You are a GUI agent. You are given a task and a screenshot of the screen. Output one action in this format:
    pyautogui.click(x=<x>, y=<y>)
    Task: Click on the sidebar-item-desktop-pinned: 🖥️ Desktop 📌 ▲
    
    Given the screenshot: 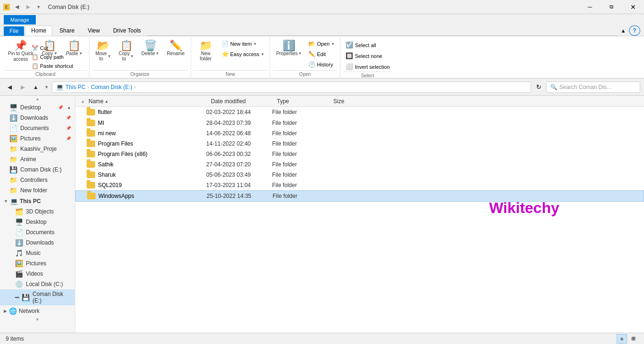 What is the action you would take?
    pyautogui.click(x=38, y=107)
    